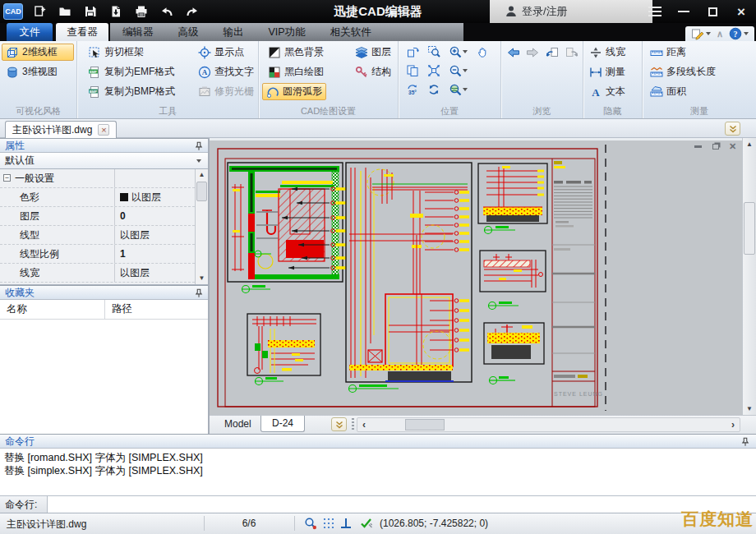 Image resolution: width=756 pixels, height=534 pixels. I want to click on copy-bmp-button: 复制为BMP格式, so click(131, 92).